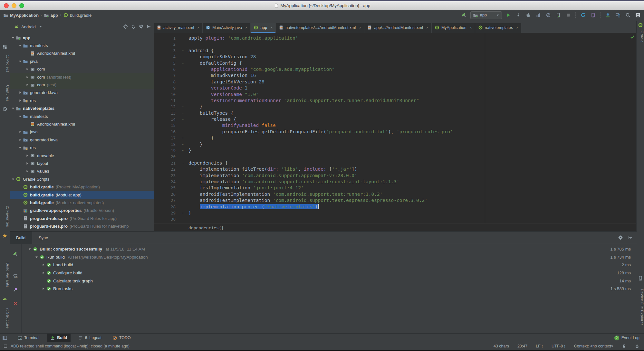  I want to click on hide-panel-icon, so click(149, 27).